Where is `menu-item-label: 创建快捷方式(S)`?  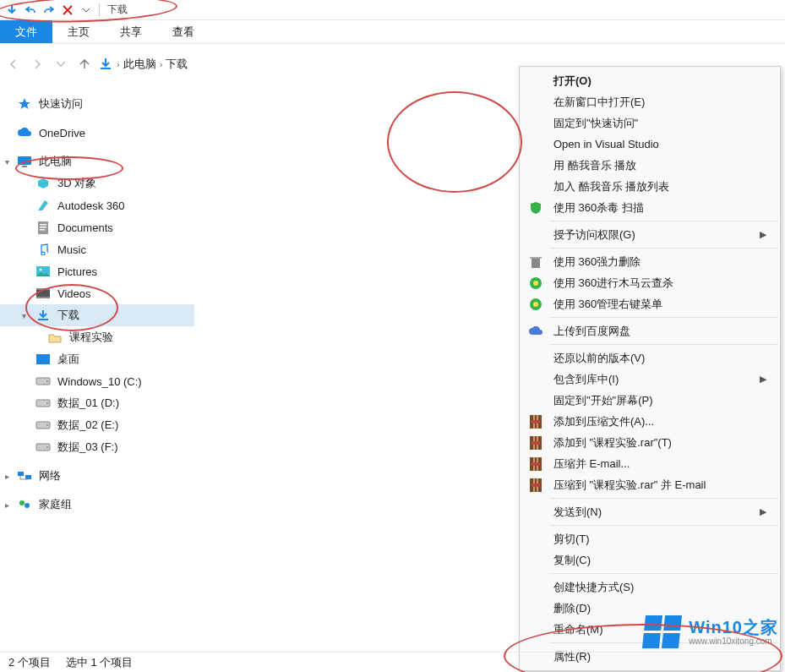
menu-item-label: 创建快捷方式(S) is located at coordinates (593, 587).